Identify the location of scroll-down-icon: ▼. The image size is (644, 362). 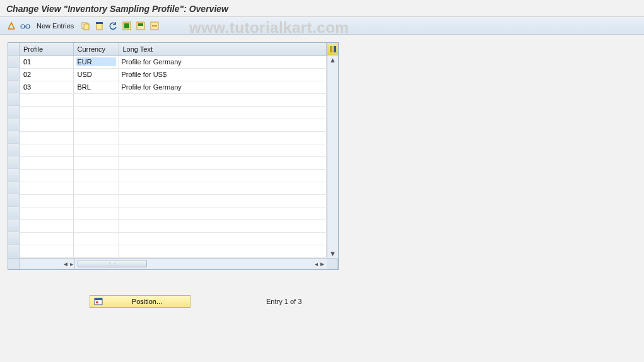
(333, 254).